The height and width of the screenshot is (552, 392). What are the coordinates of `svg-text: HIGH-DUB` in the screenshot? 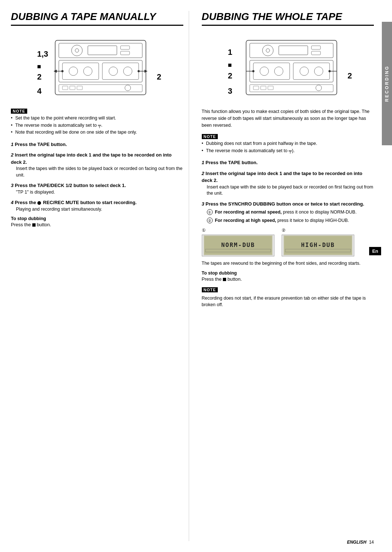 It's located at (318, 245).